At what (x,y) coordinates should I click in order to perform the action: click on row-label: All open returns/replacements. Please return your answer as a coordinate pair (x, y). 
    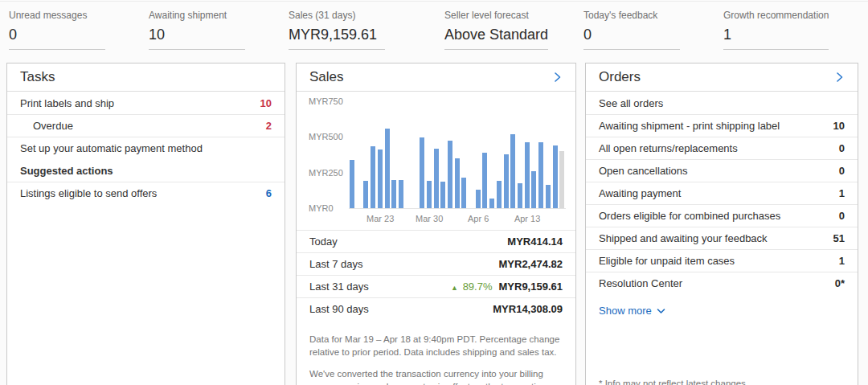
    Looking at the image, I should click on (669, 148).